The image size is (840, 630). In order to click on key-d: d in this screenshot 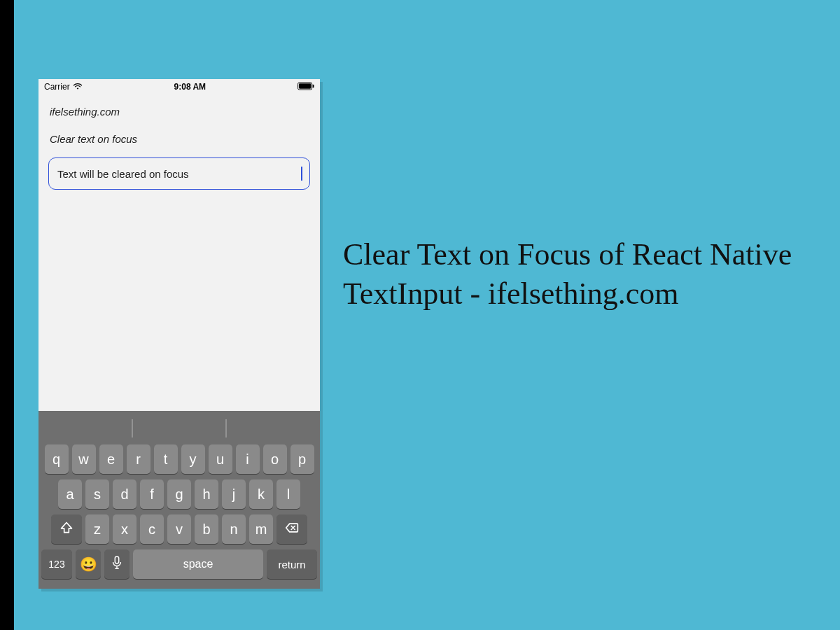, I will do `click(125, 494)`.